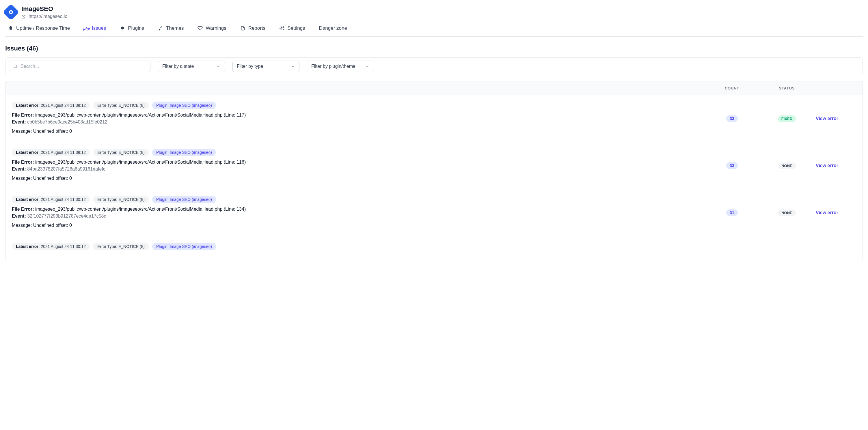 The height and width of the screenshot is (430, 868). Describe the element at coordinates (359, 169) in the screenshot. I see `event-line: Event: 84ba23378207fa5726a6a99161eafefc` at that location.